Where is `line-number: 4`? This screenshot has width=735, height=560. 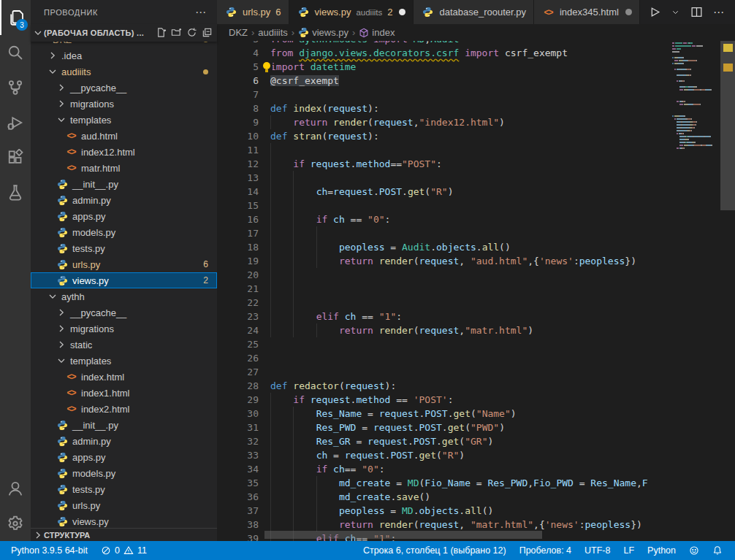 line-number: 4 is located at coordinates (240, 53).